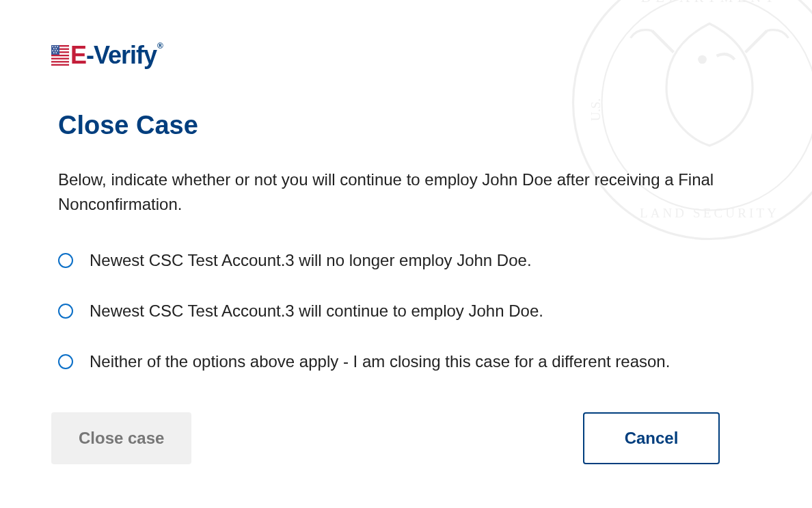  What do you see at coordinates (393, 192) in the screenshot?
I see `instruction-text: Below, indicate whether or not you will …` at bounding box center [393, 192].